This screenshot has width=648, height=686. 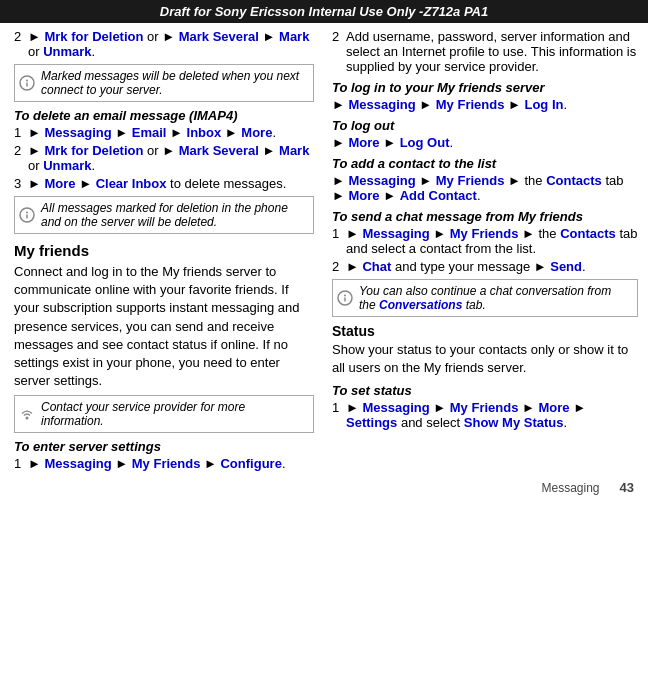 I want to click on tip-text: You can also continue a chat conversa­ti…, so click(x=485, y=298).